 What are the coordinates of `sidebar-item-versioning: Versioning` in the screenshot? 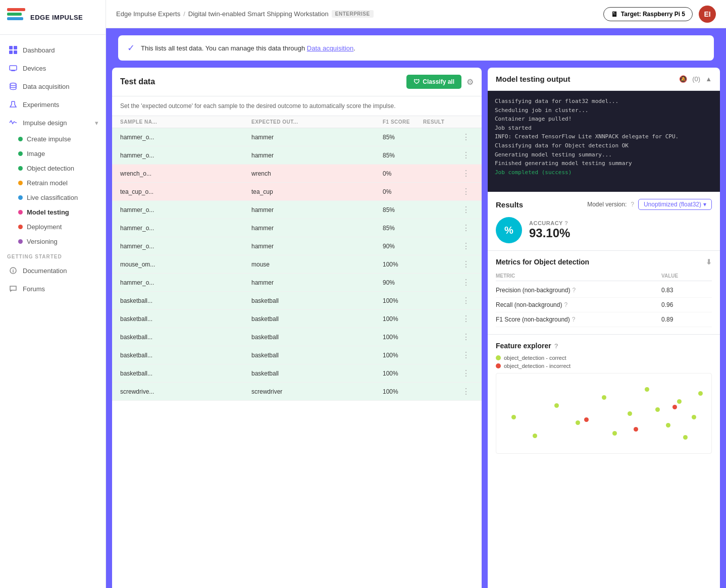 It's located at (62, 241).